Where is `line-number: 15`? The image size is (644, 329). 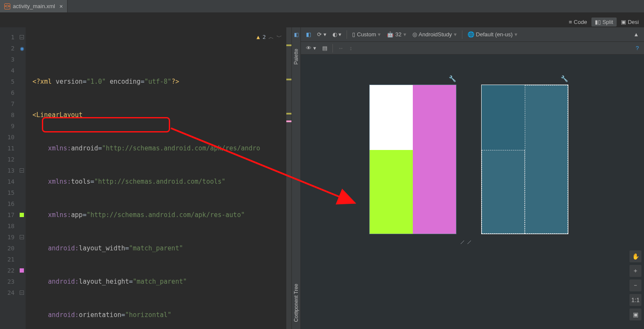
line-number: 15 is located at coordinates (11, 193).